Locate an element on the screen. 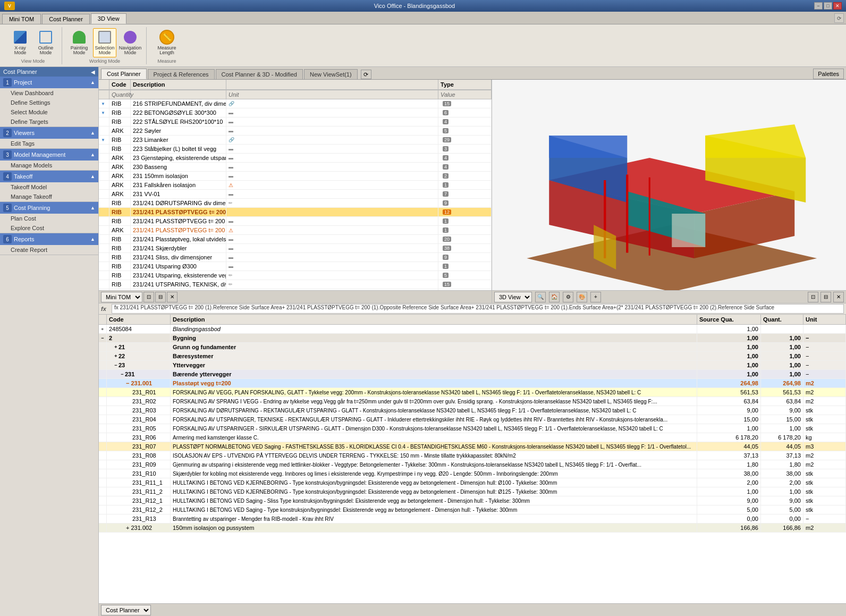  tab-minitom: Mini TOM is located at coordinates (21, 19).